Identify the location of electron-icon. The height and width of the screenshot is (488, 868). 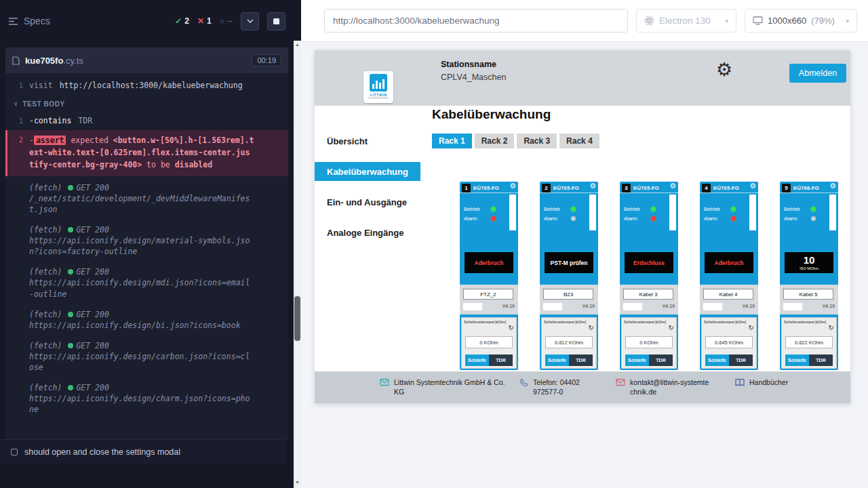
(650, 20).